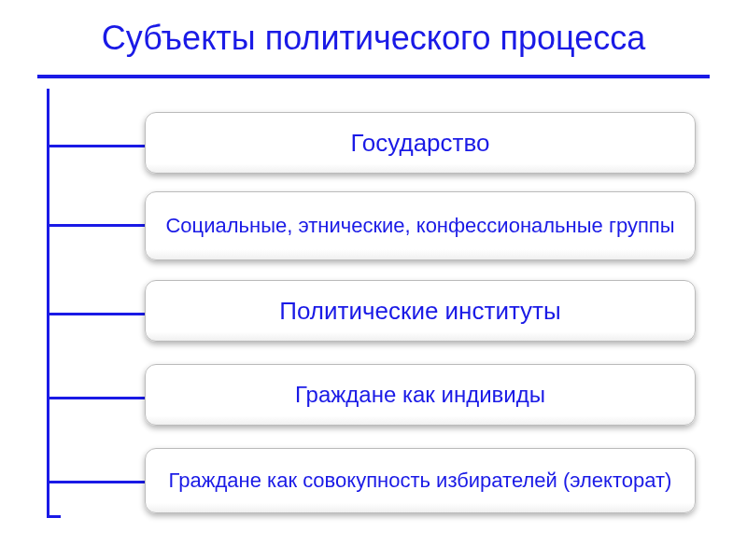  Describe the element at coordinates (420, 395) in the screenshot. I see `item-box-citizens-individual: Граждане как индивиды` at that location.